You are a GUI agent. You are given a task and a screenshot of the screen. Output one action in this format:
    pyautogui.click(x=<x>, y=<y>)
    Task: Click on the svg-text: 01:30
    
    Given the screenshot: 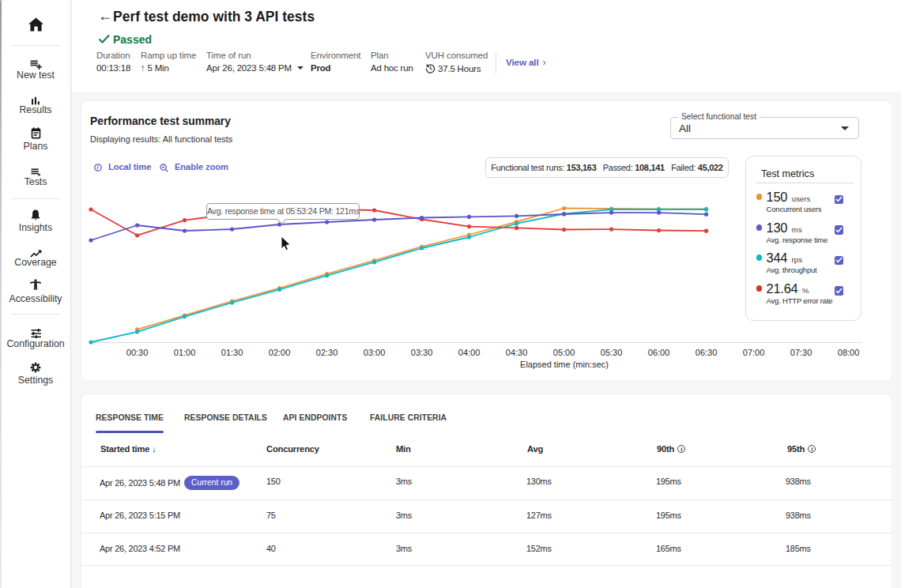 What is the action you would take?
    pyautogui.click(x=232, y=352)
    